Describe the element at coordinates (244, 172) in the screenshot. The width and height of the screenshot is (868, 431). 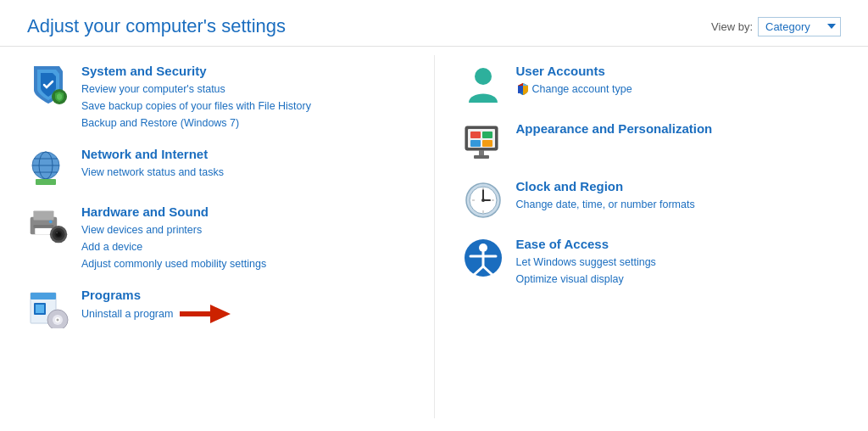
I see `network-link-1: View network status and tasks` at that location.